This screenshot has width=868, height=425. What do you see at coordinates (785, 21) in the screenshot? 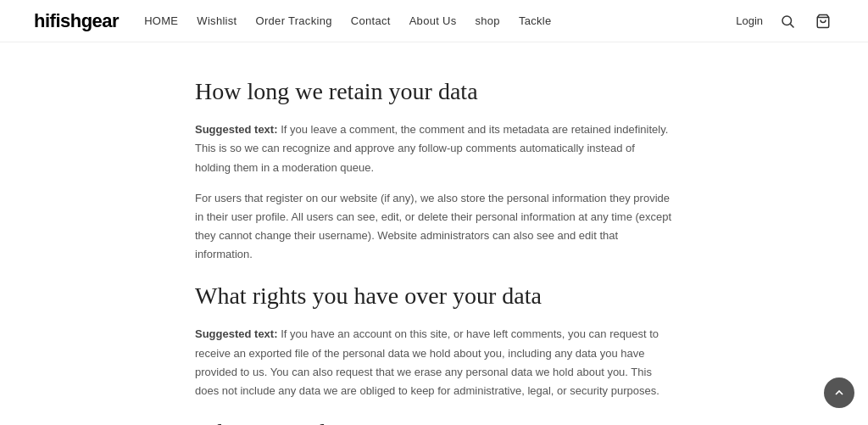
I see `header-actions: Login` at bounding box center [785, 21].